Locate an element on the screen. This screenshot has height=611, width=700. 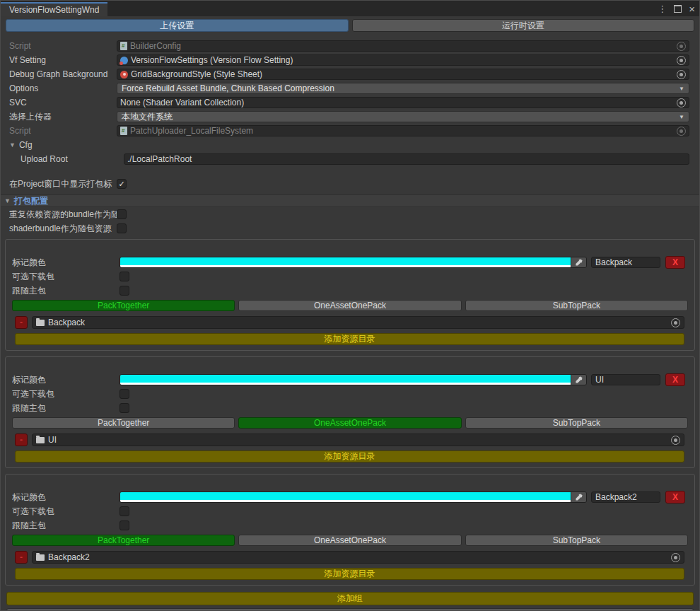
field-row-options: Options Force Rebuild Asset Bundle, Chun… is located at coordinates (350, 88).